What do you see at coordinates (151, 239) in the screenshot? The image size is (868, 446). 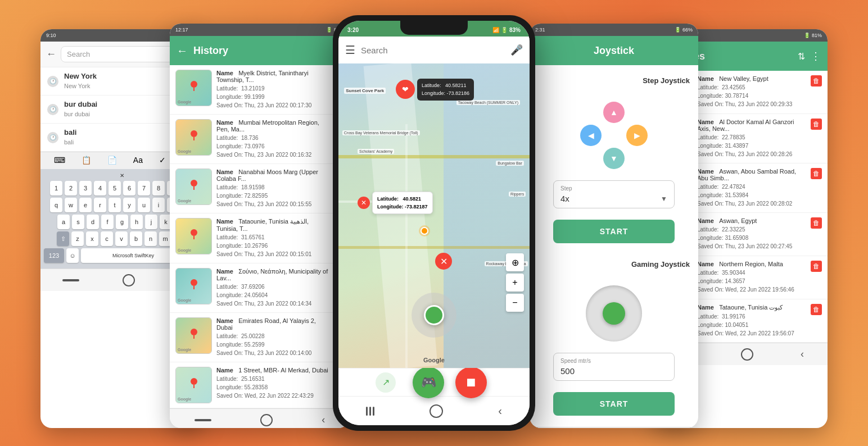 I see `key-n: n` at bounding box center [151, 239].